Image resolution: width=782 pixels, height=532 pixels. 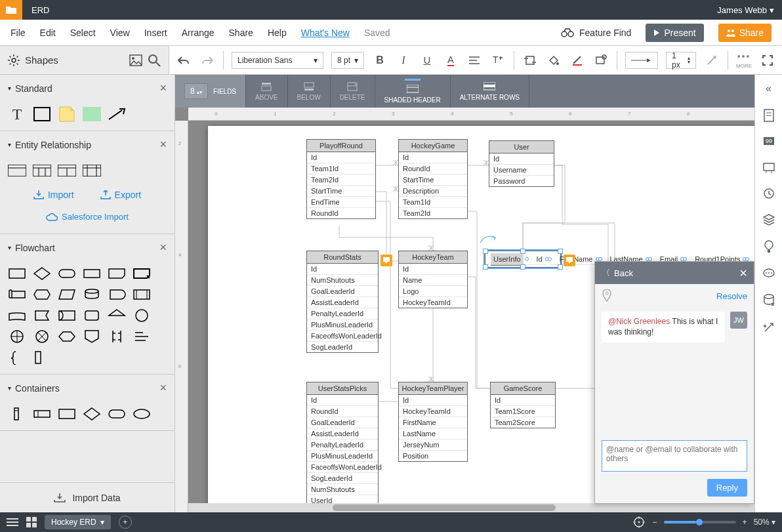 I want to click on table-GameScore: GameScoreIdTeam1ScoreTeam2Score, so click(x=523, y=405).